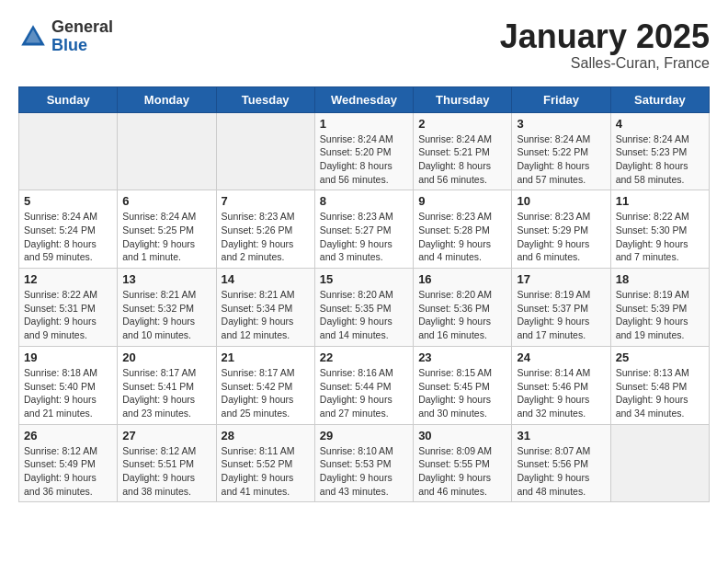  I want to click on table-row: 12Sunrise: 8:22 AM Sunset: 5:31 PM Dayli…, so click(68, 307).